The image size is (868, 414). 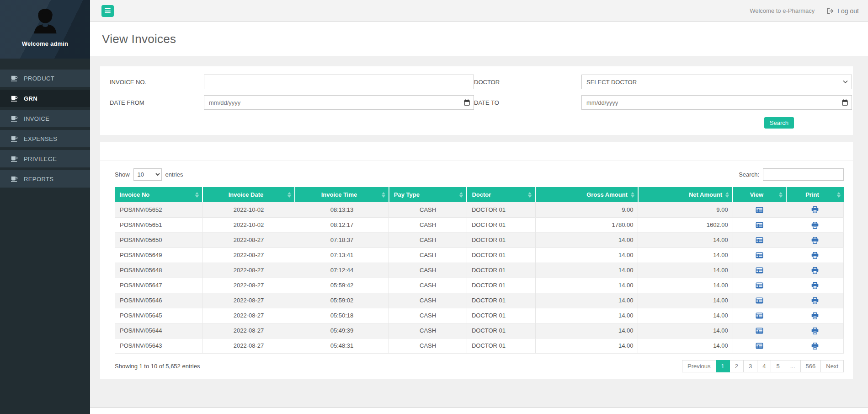 What do you see at coordinates (479, 330) in the screenshot?
I see `table-row: POS/INV/056442022-08-2705:49:39CASHDOCTO…` at bounding box center [479, 330].